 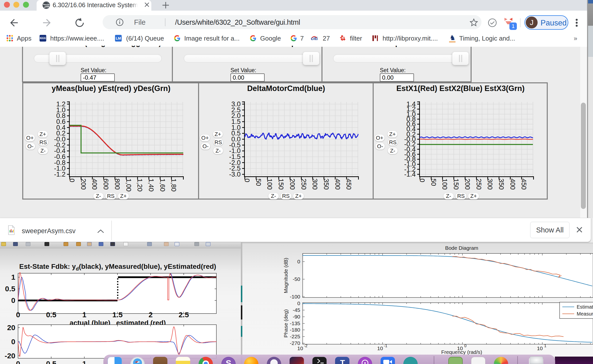 What do you see at coordinates (585, 307) in the screenshot?
I see `svg-text: Estimated` at bounding box center [585, 307].